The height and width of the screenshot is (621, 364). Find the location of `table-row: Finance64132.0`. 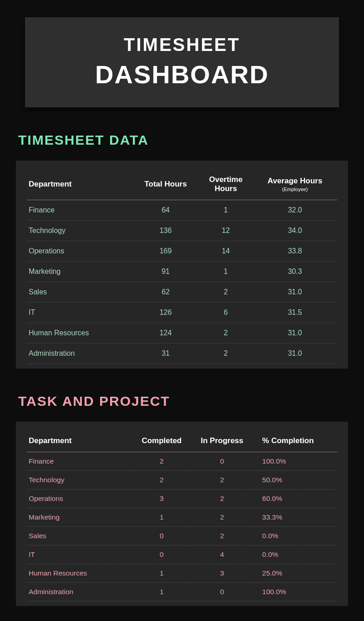

table-row: Finance64132.0 is located at coordinates (182, 210).